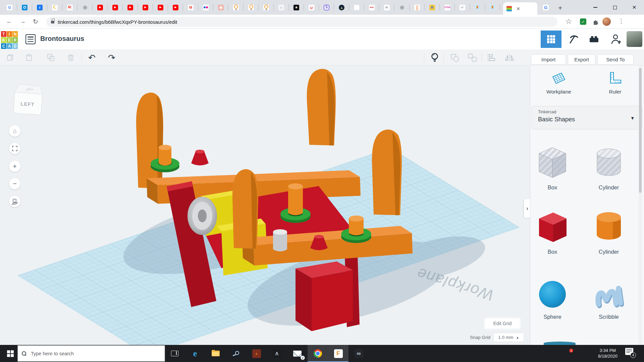 This screenshot has height=362, width=644. I want to click on start-button, so click(10, 353).